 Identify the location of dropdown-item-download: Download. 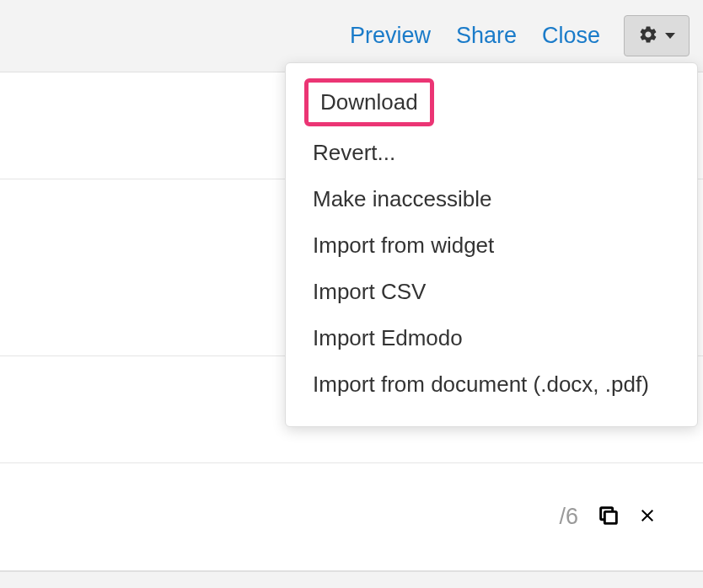
(369, 103).